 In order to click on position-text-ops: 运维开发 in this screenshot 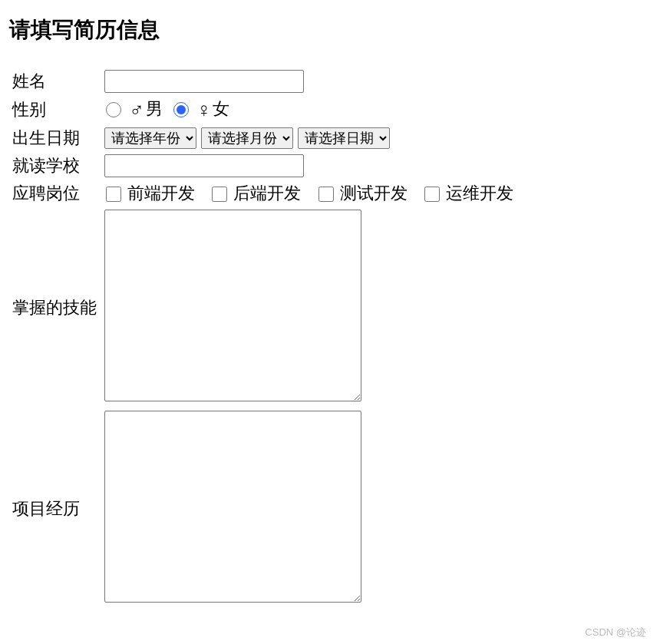, I will do `click(480, 193)`.